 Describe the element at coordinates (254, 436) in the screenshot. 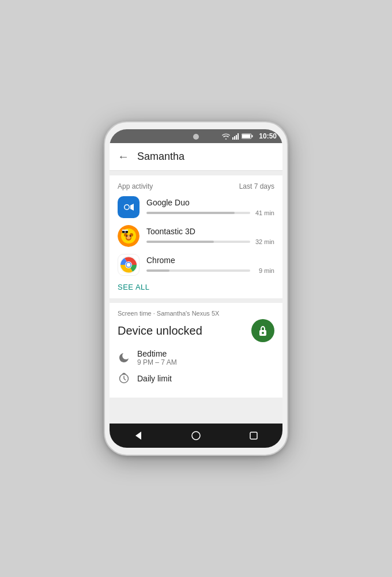

I see `nav-recents-button` at that location.